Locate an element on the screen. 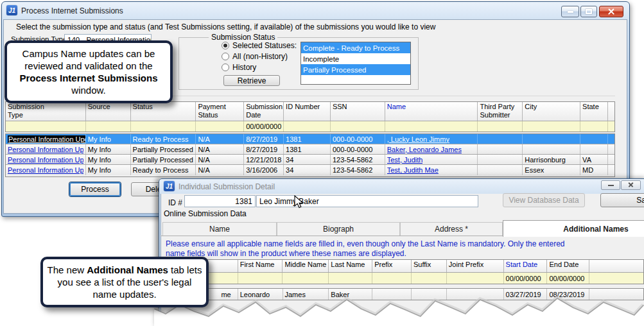 This screenshot has height=326, width=644. view-database-data-label: View Database Data is located at coordinates (543, 200).